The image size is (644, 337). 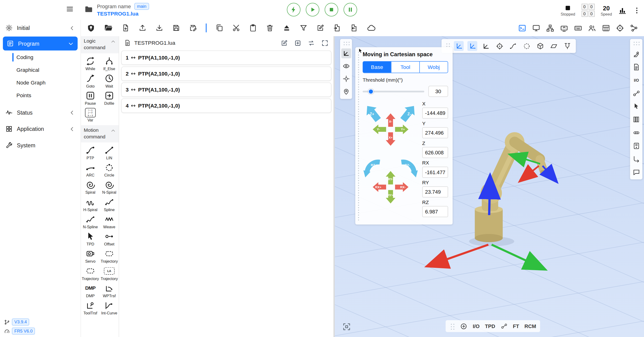 What do you see at coordinates (90, 273) in the screenshot?
I see `command-trajectory-j: Trajectory` at bounding box center [90, 273].